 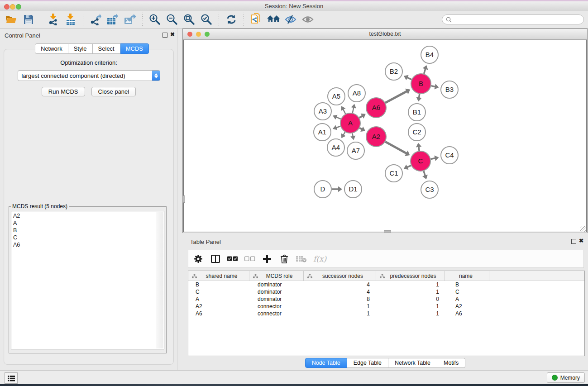 I want to click on mcds-result-item: A, so click(x=89, y=223).